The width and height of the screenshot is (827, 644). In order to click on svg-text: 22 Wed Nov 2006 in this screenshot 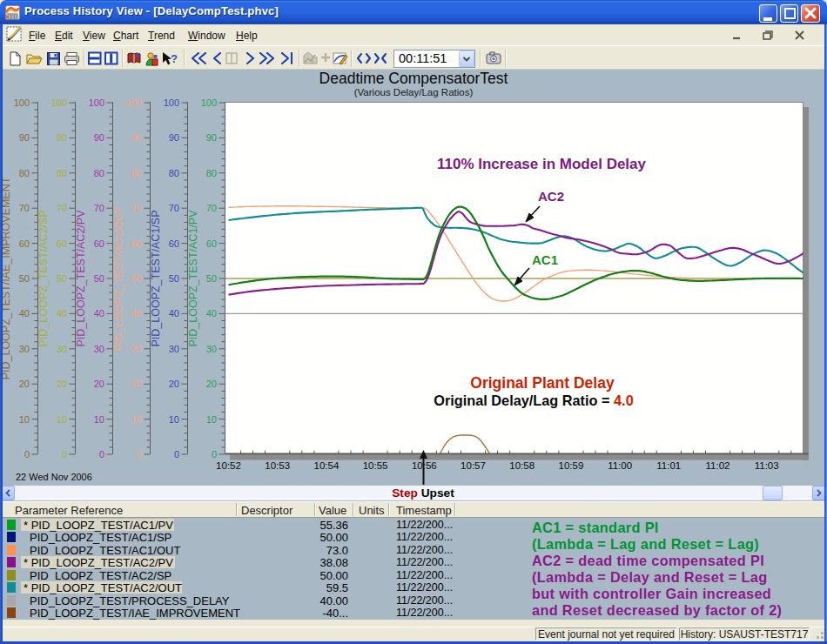, I will do `click(54, 477)`.